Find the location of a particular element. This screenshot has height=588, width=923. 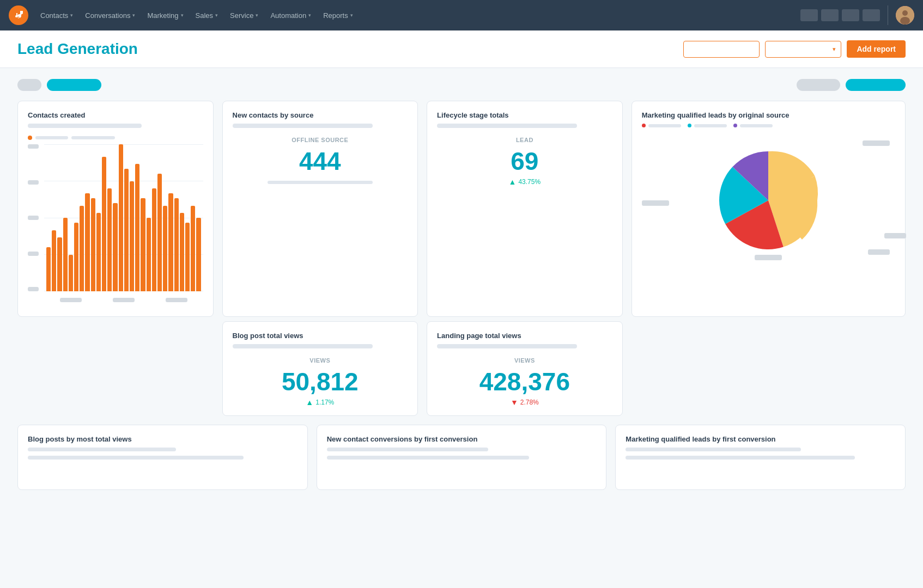

nav-divider is located at coordinates (888, 15).